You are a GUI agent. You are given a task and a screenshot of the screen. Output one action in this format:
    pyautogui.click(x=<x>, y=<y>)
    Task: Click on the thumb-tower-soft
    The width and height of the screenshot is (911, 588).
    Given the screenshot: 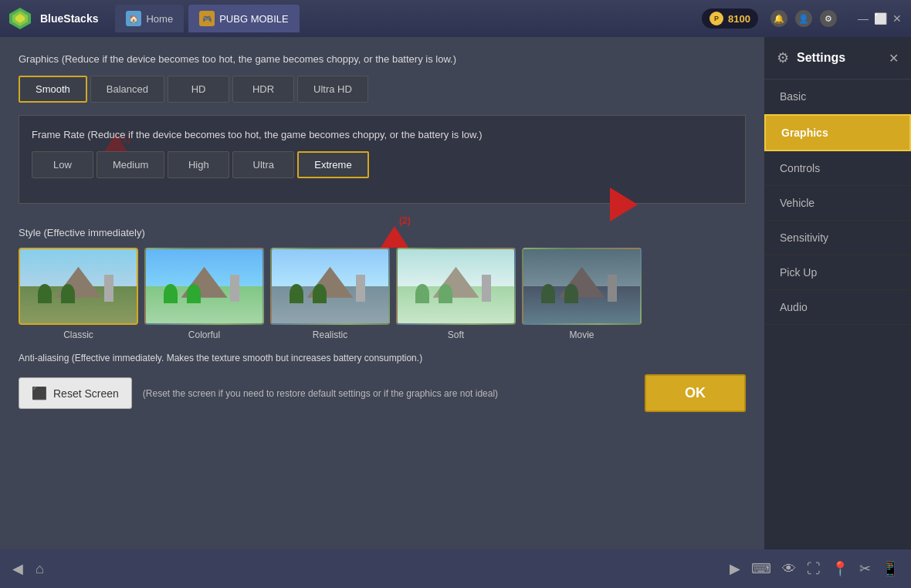 What is the action you would take?
    pyautogui.click(x=486, y=289)
    